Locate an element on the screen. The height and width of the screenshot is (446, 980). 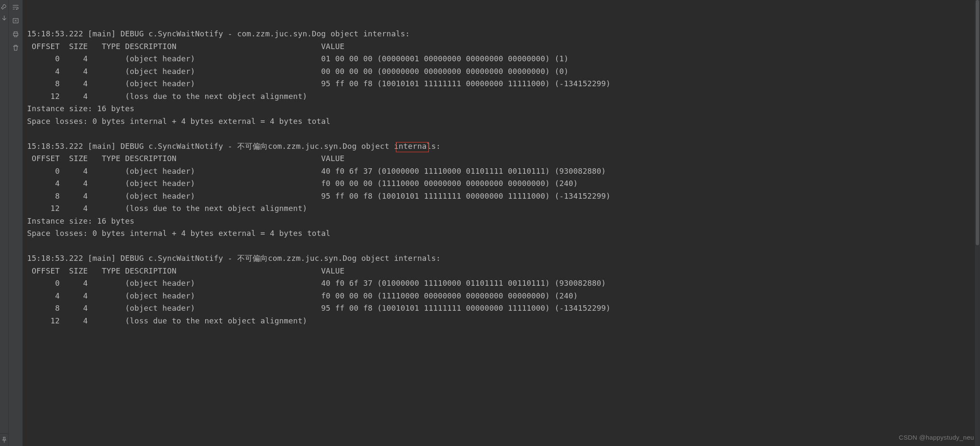
wrench-icon is located at coordinates (5, 6).